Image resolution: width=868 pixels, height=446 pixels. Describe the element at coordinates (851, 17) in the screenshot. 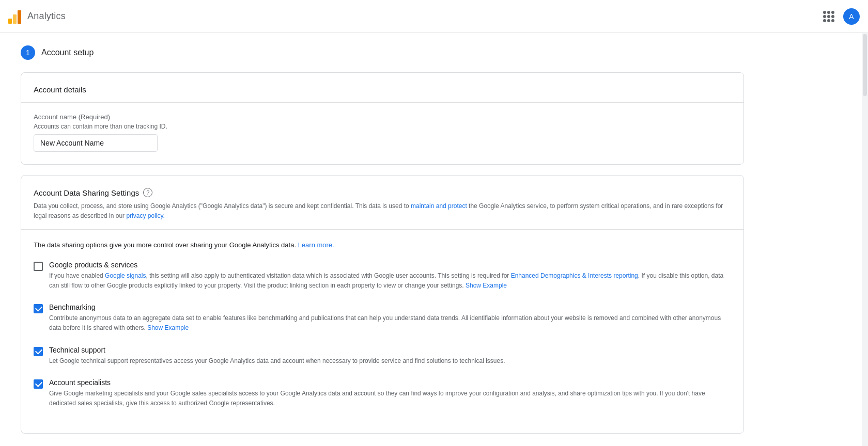

I see `avatar: A` at that location.